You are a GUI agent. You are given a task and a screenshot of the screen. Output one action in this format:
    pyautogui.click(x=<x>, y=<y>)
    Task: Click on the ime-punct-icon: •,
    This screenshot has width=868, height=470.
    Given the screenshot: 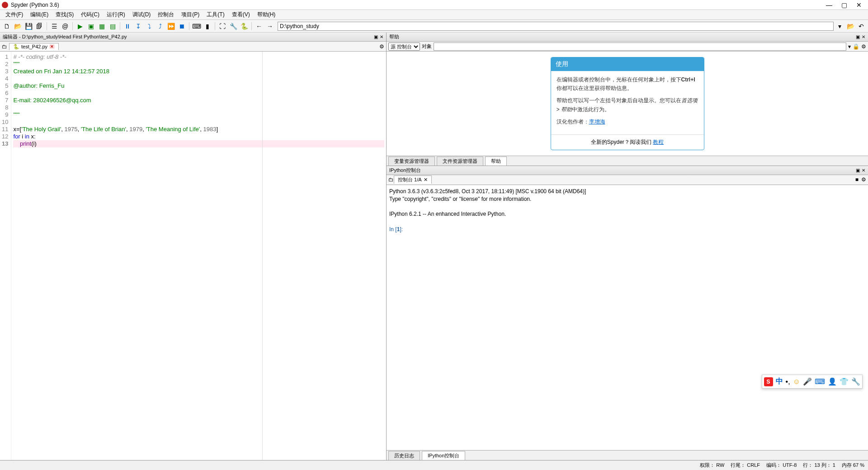 What is the action you would take?
    pyautogui.click(x=788, y=382)
    